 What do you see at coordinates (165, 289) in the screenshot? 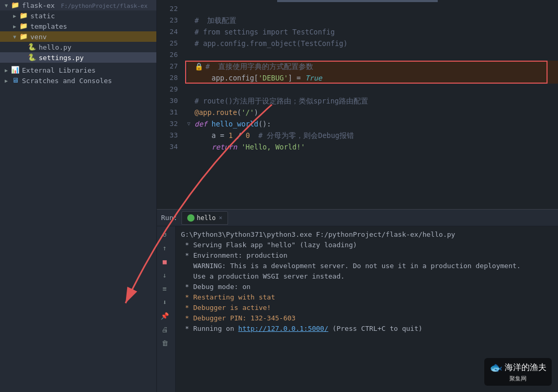
I see `align-button: ≡` at bounding box center [165, 289].